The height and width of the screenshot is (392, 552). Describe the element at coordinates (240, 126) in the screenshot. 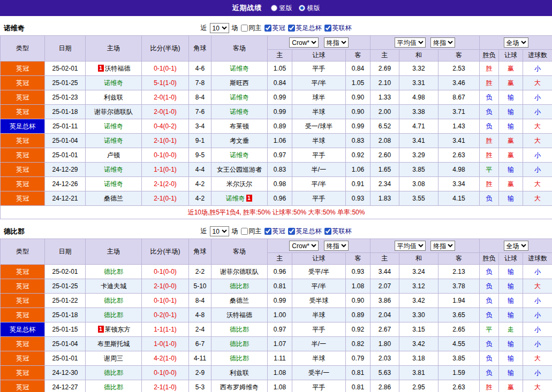

I see `away-team-cell: 布莱顿` at that location.